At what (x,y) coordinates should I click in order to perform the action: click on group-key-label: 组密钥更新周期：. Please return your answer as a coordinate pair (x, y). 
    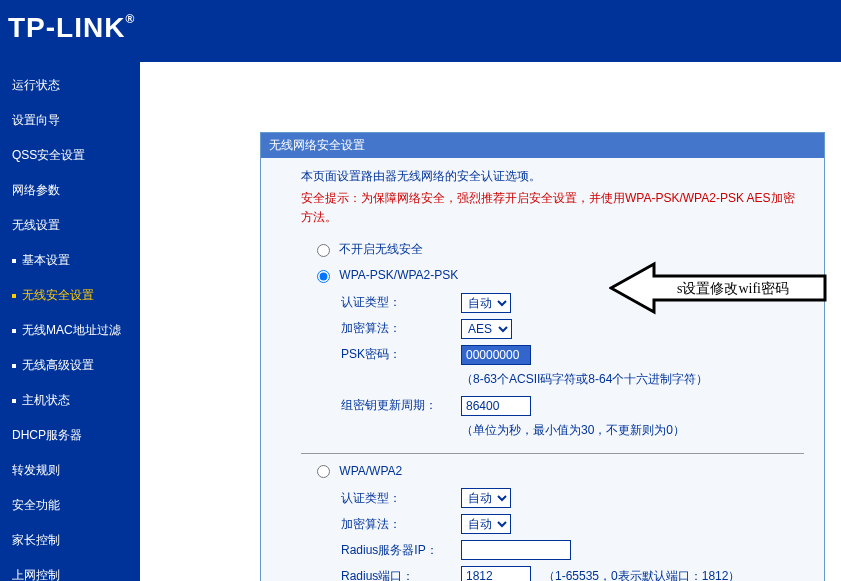
    Looking at the image, I should click on (401, 406).